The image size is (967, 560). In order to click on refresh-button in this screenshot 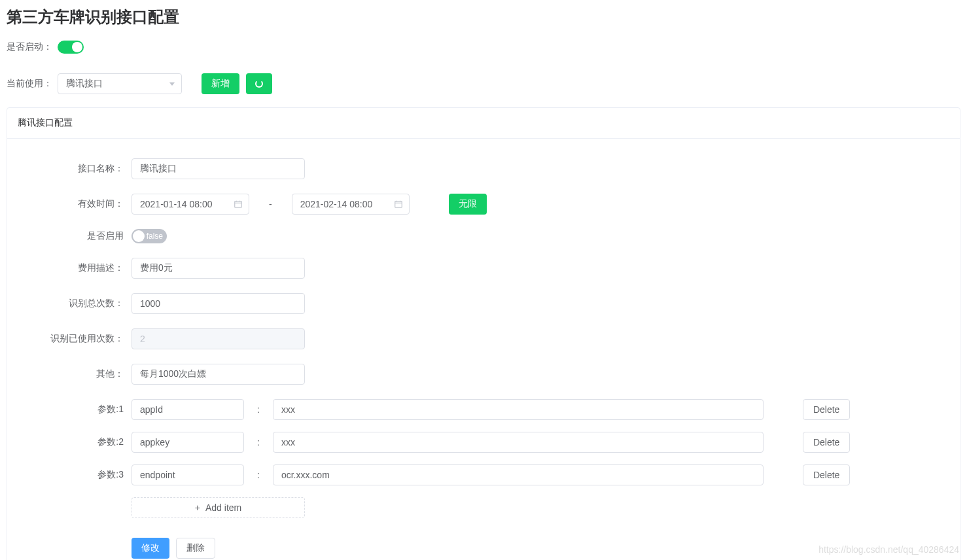, I will do `click(259, 84)`.